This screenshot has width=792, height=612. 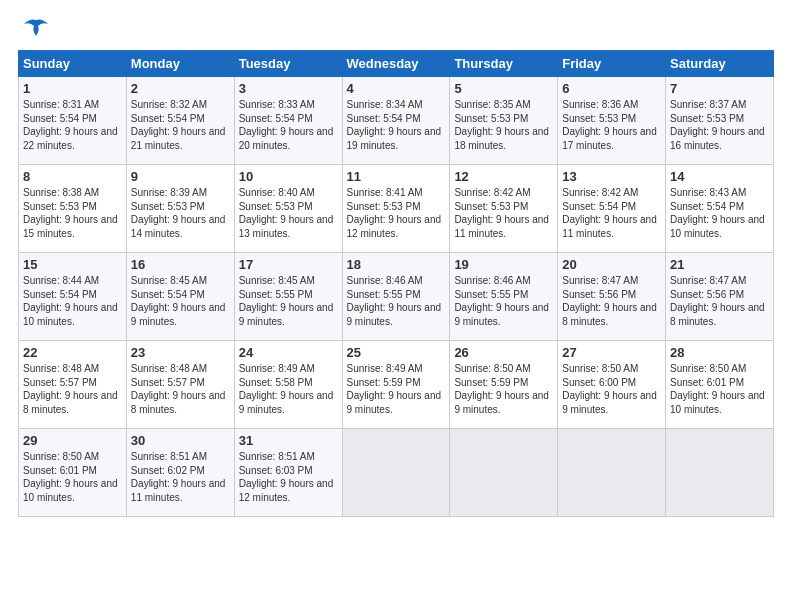 What do you see at coordinates (396, 297) in the screenshot?
I see `calendar-cell: 18 Sunrise: 8:46 AMSunset: 5:55 PMDaylig…` at bounding box center [396, 297].